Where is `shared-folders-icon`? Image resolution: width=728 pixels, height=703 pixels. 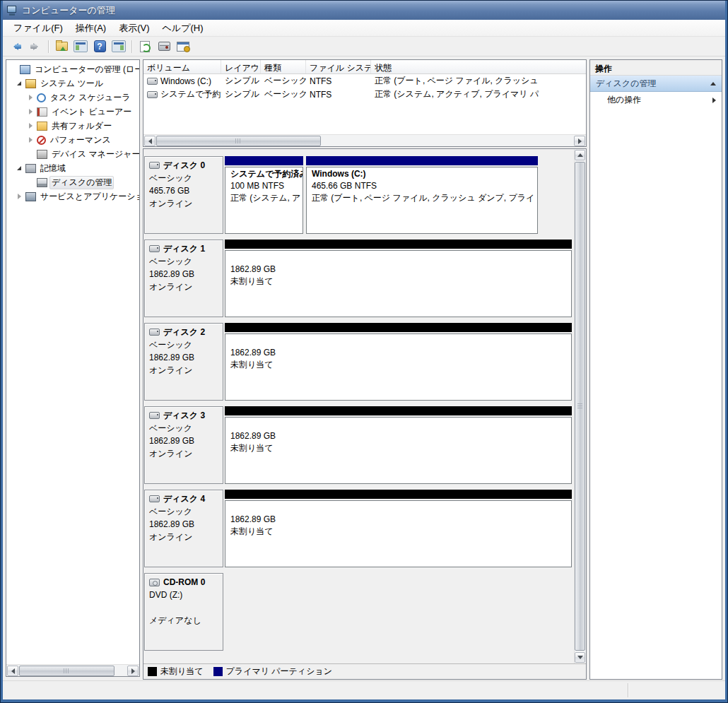
shared-folders-icon is located at coordinates (42, 126).